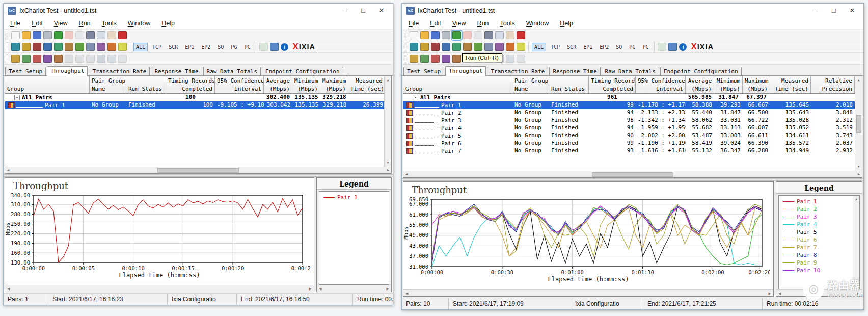 The width and height of the screenshot is (868, 316). What do you see at coordinates (122, 59) in the screenshot?
I see `lock-icon` at bounding box center [122, 59].